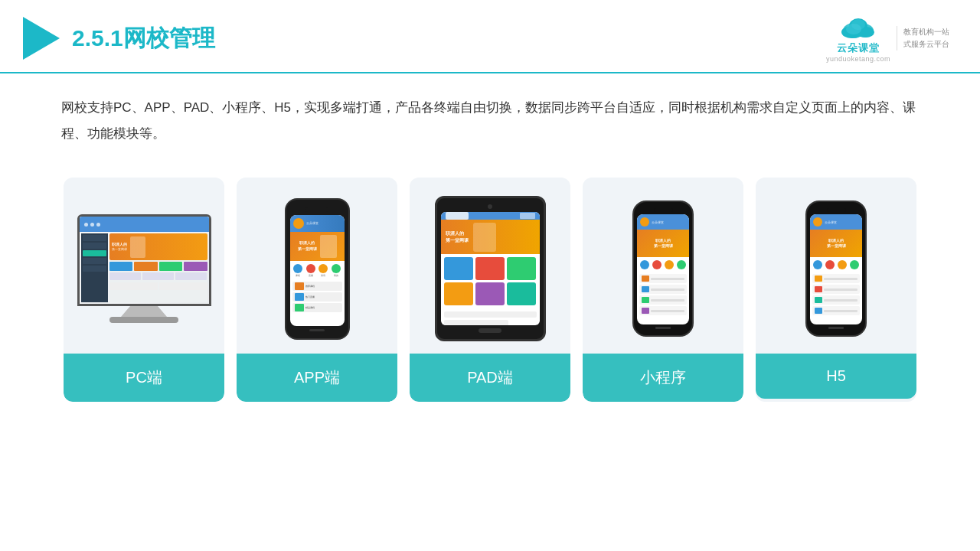  What do you see at coordinates (317, 269) in the screenshot?
I see `phone-mockup-app: 云朵课堂 职涯人的 第一堂网课 课程` at bounding box center [317, 269].